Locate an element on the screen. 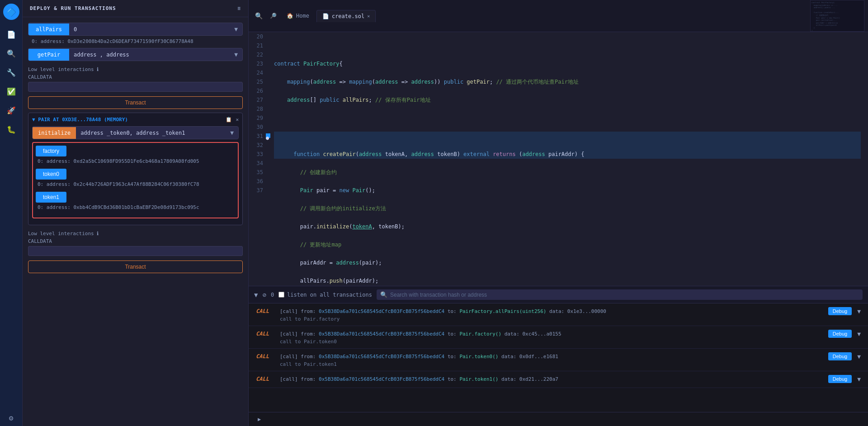 The image size is (868, 426). tx-1-detail: [call] from: 0x5B38Da6a701c568545dCfcB03… is located at coordinates (552, 311).